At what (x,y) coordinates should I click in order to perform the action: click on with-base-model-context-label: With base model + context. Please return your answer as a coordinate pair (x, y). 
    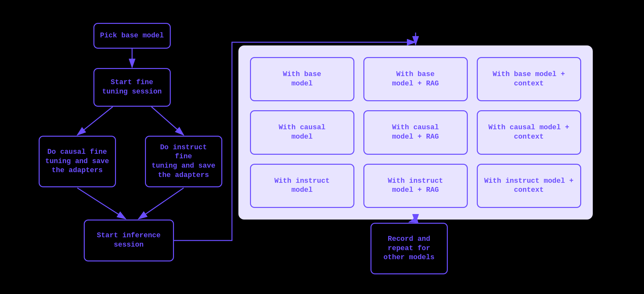
    Looking at the image, I should click on (529, 79).